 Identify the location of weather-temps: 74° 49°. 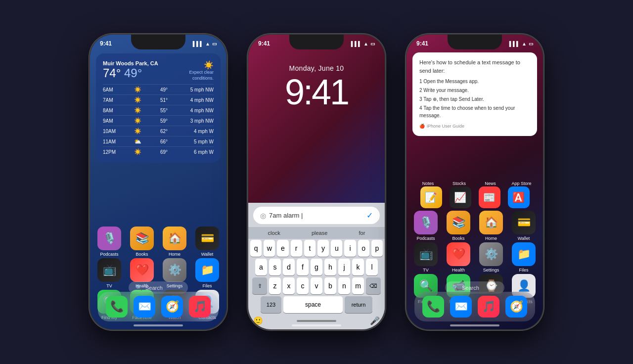
(131, 73).